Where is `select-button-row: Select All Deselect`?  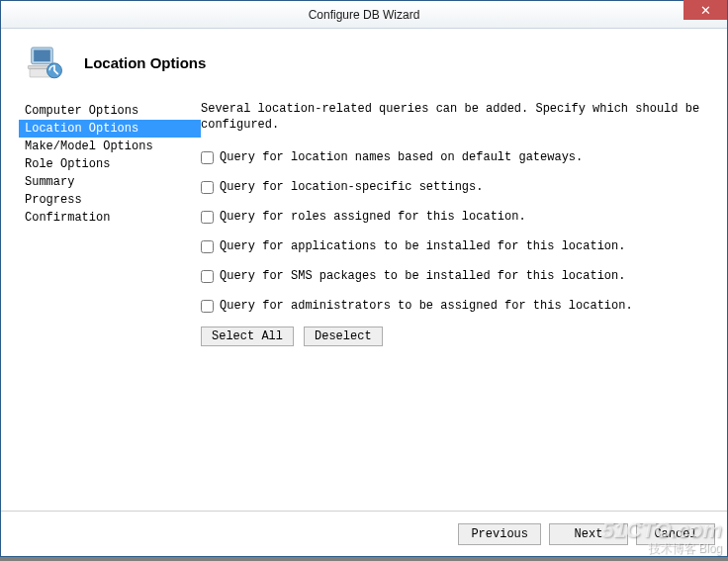
select-button-row: Select All Deselect is located at coordinates (455, 336).